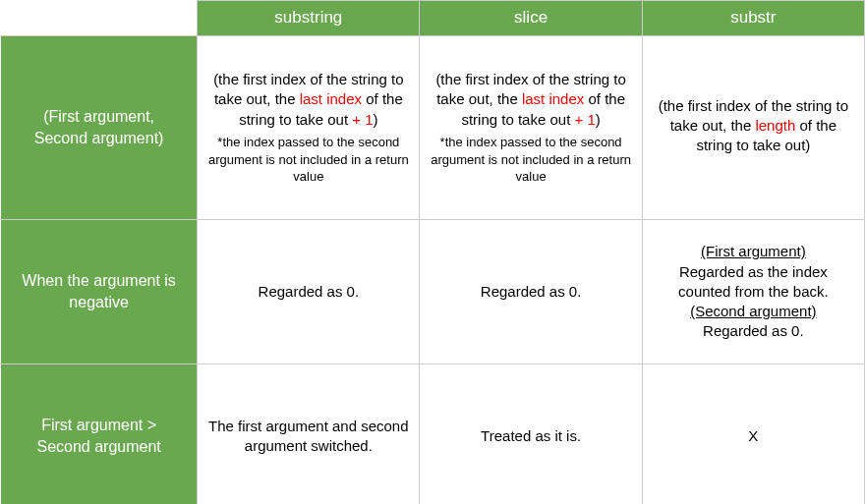 The height and width of the screenshot is (504, 865). What do you see at coordinates (309, 291) in the screenshot?
I see `cell-neg-substring: Regarded as 0.` at bounding box center [309, 291].